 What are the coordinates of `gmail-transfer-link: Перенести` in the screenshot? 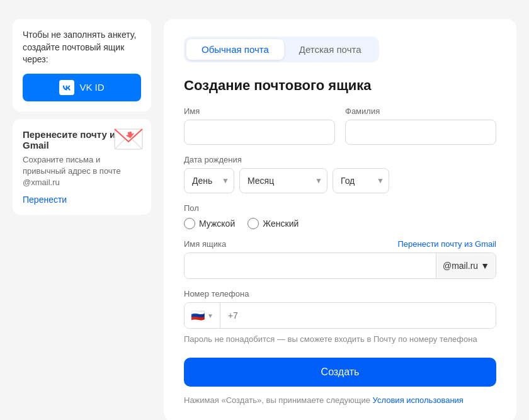 It's located at (82, 200).